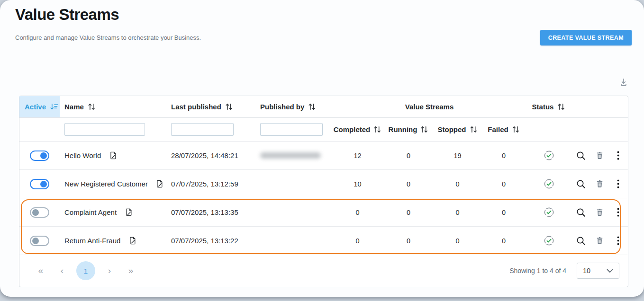 The height and width of the screenshot is (301, 644). Describe the element at coordinates (504, 130) in the screenshot. I see `column-header-failed: Failed` at that location.